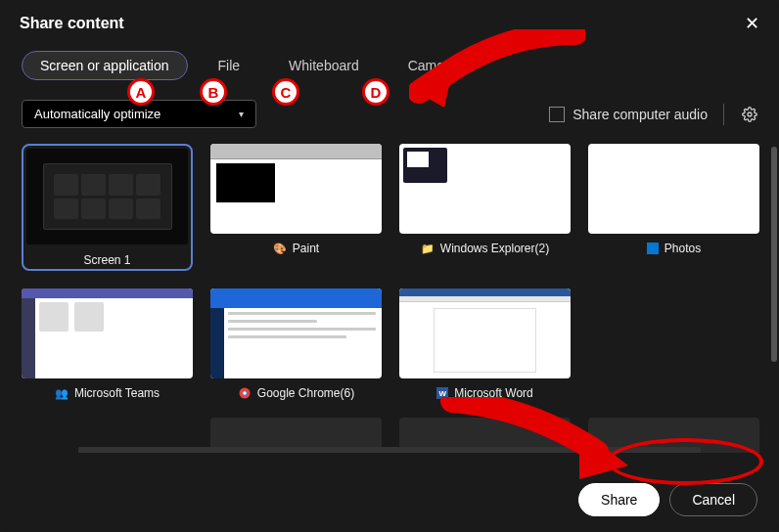  What do you see at coordinates (390, 68) in the screenshot?
I see `tabs-row: Screen or application File Whiteboard Ca…` at bounding box center [390, 68].